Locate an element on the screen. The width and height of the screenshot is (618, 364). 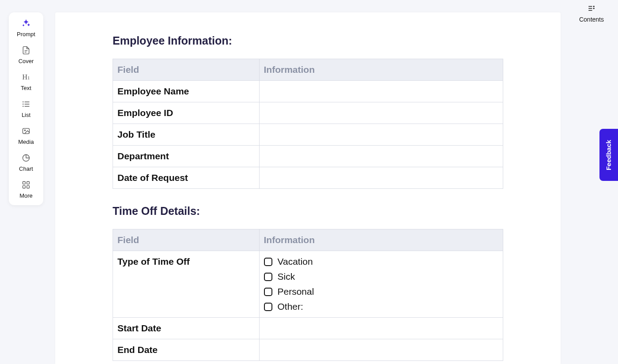
section-title-time-off: Time Off Details: is located at coordinates (308, 211).